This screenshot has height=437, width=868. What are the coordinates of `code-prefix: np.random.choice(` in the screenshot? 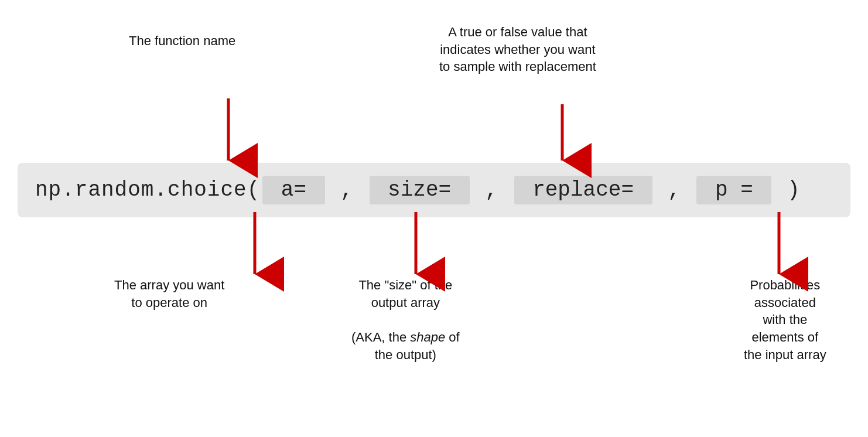 It's located at (148, 190).